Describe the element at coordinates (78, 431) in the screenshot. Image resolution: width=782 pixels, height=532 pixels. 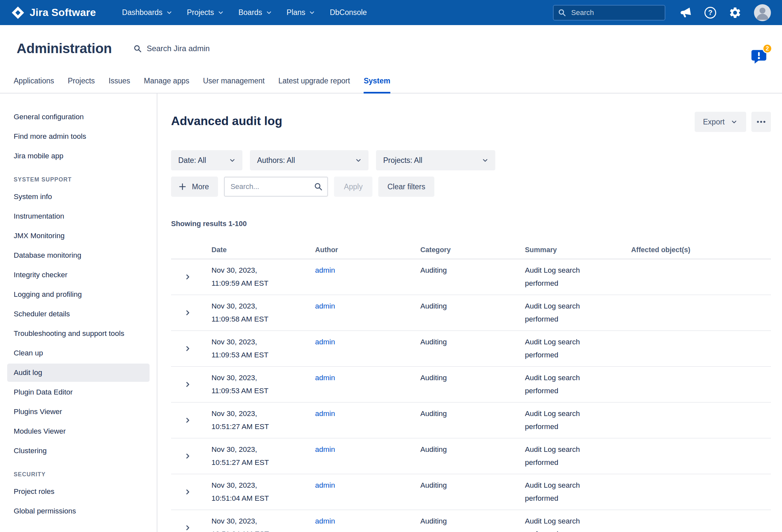
I see `sidebar-item-modules-viewer: Modules Viewer` at that location.